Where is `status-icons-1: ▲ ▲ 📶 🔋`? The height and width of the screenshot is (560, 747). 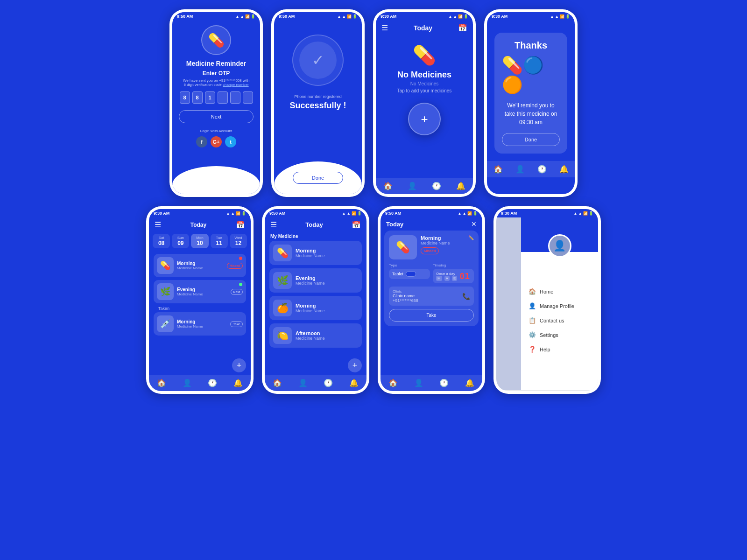
status-icons-1: ▲ ▲ 📶 🔋 is located at coordinates (246, 17).